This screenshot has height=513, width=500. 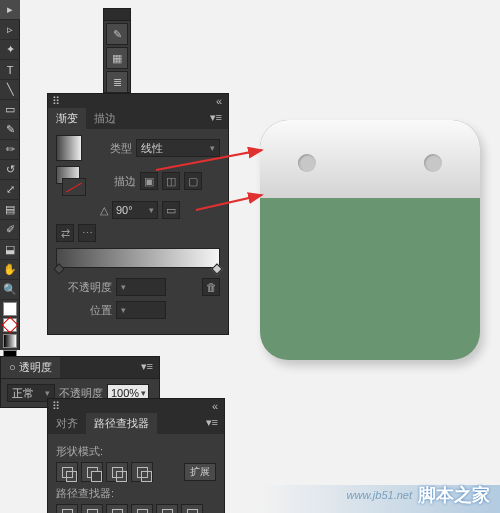 What do you see at coordinates (454, 495) in the screenshot?
I see `watermark-text: 脚本之家` at bounding box center [454, 495].